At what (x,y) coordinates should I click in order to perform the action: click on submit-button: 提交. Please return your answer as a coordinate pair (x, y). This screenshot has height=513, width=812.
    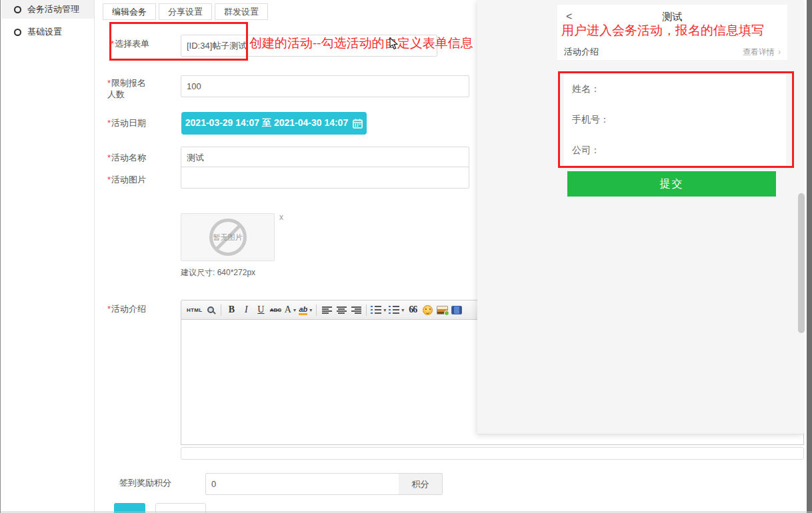
    Looking at the image, I should click on (672, 184).